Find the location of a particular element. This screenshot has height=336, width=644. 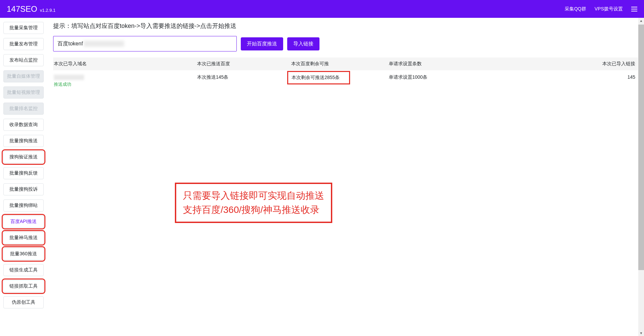

th-per-request: 单请求设置条数 is located at coordinates (487, 64).